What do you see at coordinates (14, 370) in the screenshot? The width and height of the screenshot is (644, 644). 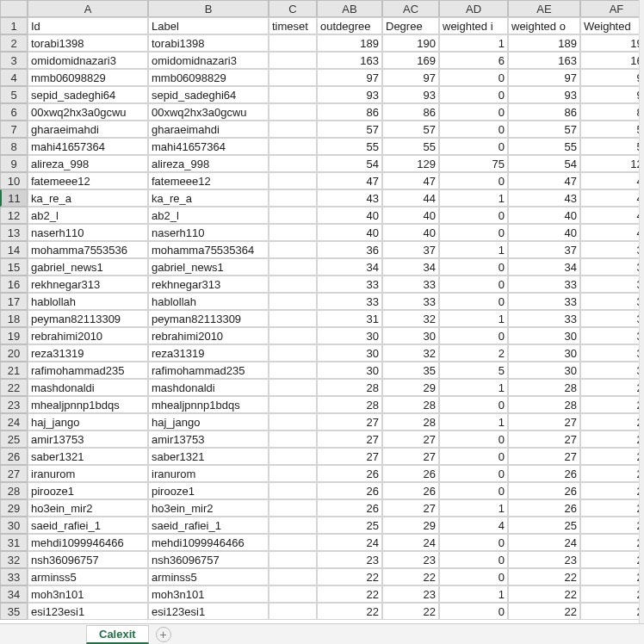 I see `row-header: 21` at bounding box center [14, 370].